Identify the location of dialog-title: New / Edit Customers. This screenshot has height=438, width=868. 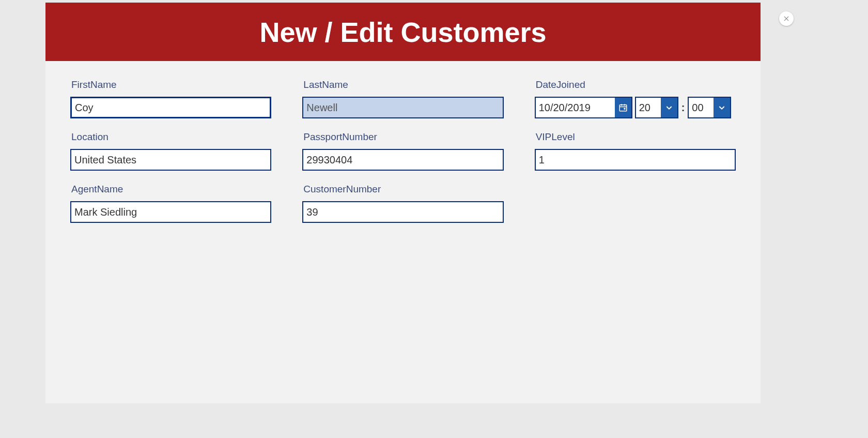
(403, 32).